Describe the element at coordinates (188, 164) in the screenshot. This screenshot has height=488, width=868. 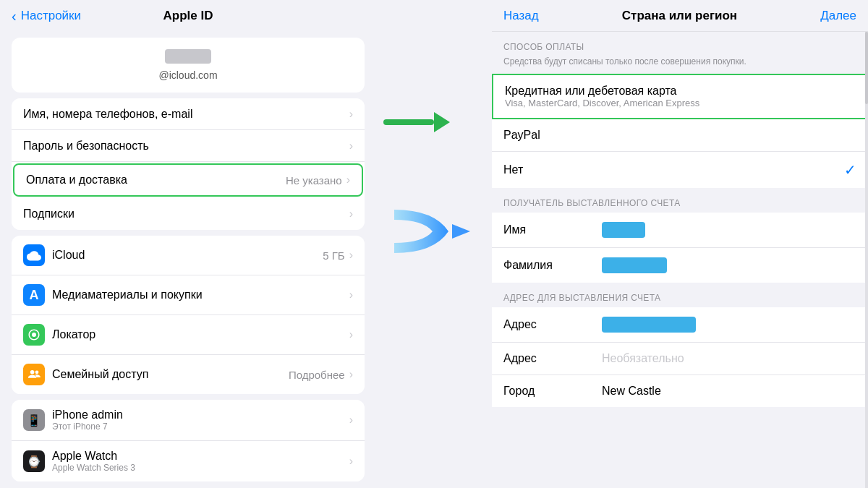
I see `main-menu-group: Имя, номера телефонов, e-mail › Пароль и…` at that location.